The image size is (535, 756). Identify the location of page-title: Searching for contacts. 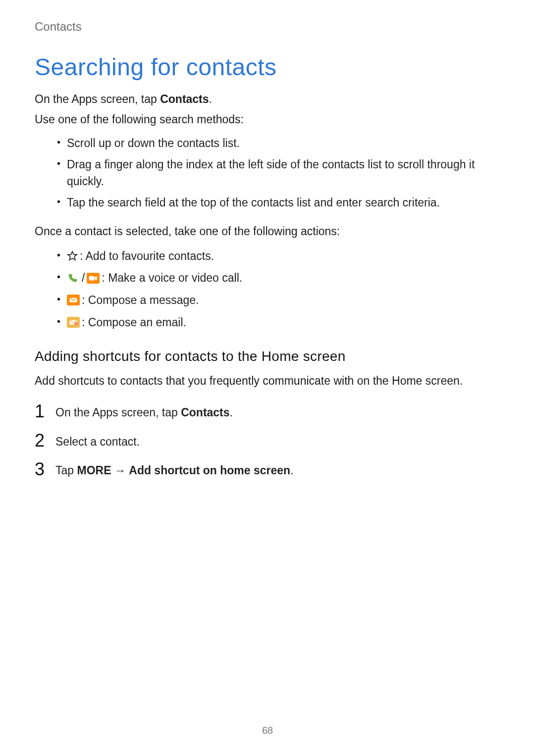
(268, 67).